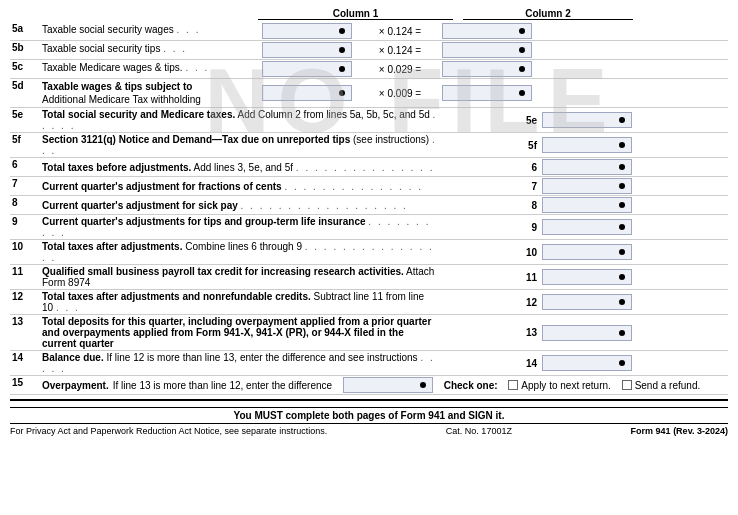 Image resolution: width=738 pixels, height=515 pixels. I want to click on line-5d-col2-input-cell, so click(490, 94).